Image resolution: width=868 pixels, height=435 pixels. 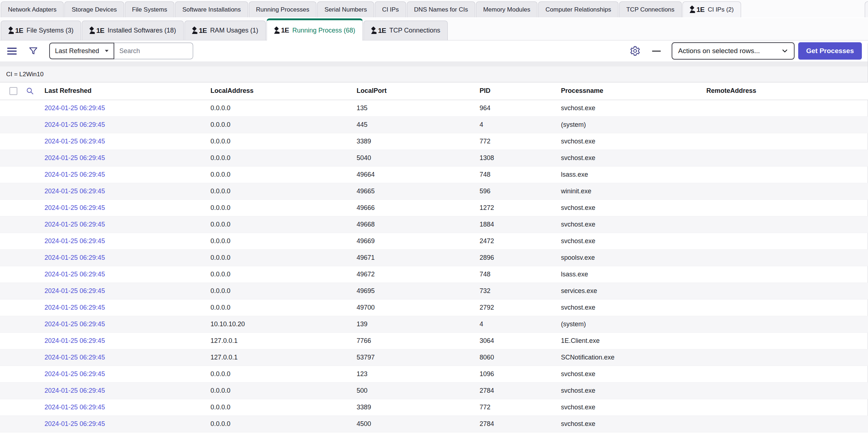 What do you see at coordinates (315, 30) in the screenshot?
I see `tab-running-process-68: 1ERunning Process (68)` at bounding box center [315, 30].